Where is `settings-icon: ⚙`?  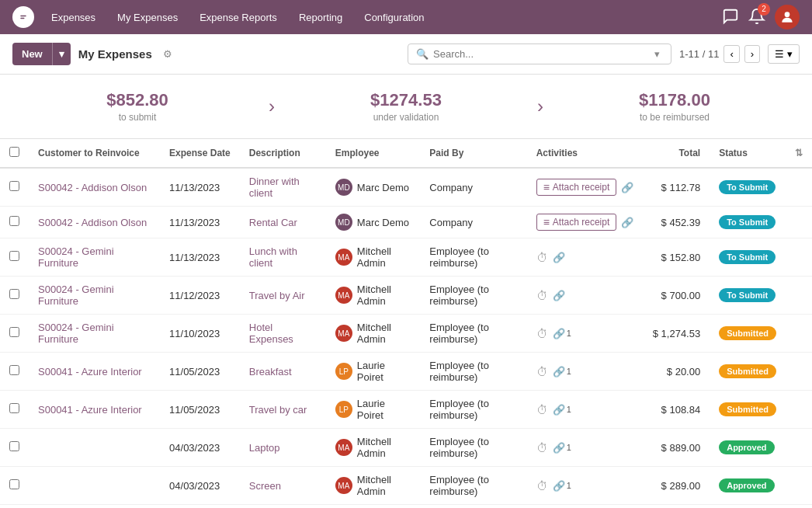
settings-icon: ⚙ is located at coordinates (168, 54).